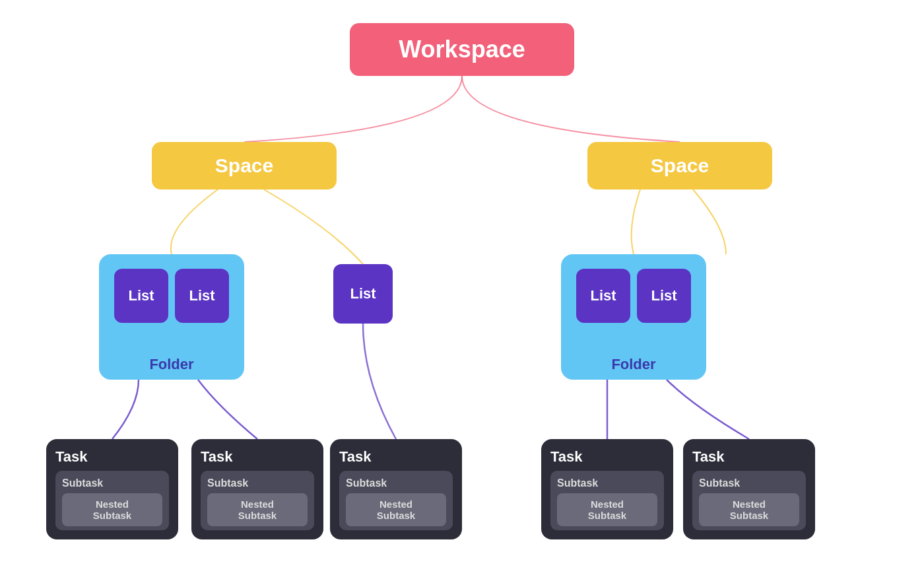 Image resolution: width=924 pixels, height=587 pixels. I want to click on folder-right-node: List List Folder, so click(634, 317).